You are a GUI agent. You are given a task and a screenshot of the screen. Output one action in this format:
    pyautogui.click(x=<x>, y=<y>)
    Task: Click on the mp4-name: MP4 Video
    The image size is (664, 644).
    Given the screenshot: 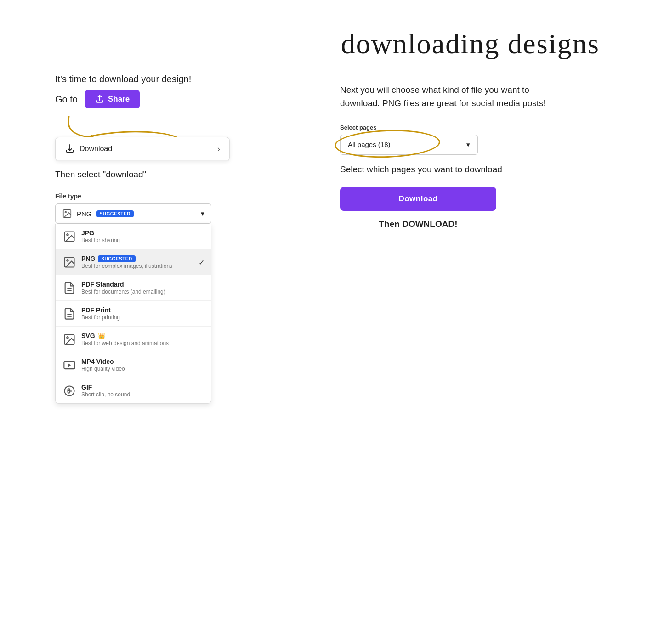 What is the action you would take?
    pyautogui.click(x=142, y=362)
    